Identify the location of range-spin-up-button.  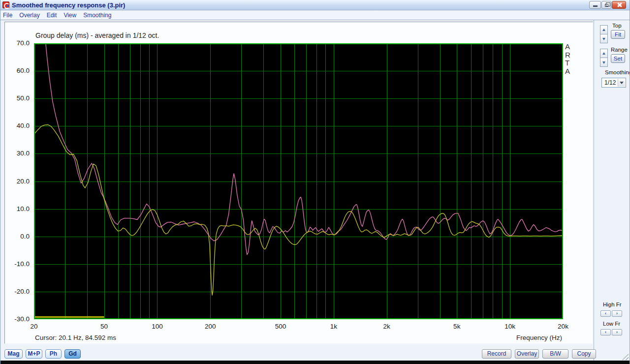
(604, 53).